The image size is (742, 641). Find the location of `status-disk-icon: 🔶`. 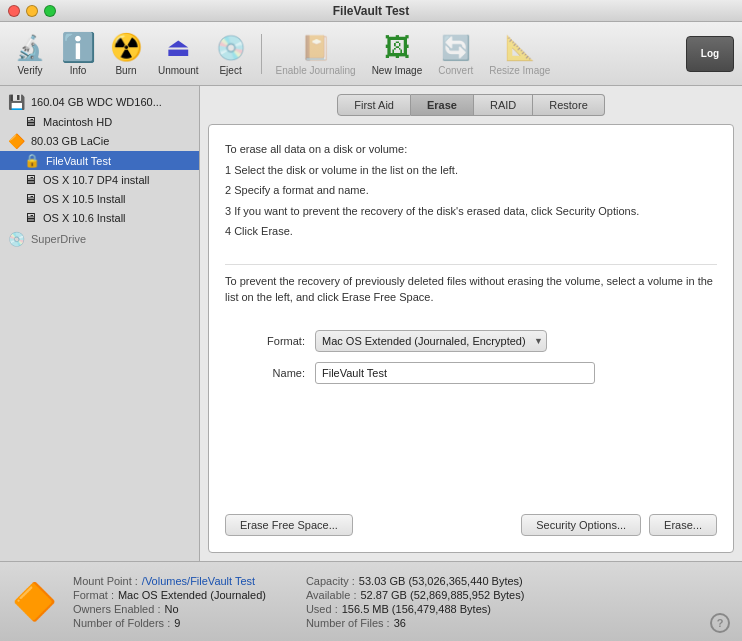

status-disk-icon: 🔶 is located at coordinates (34, 602).